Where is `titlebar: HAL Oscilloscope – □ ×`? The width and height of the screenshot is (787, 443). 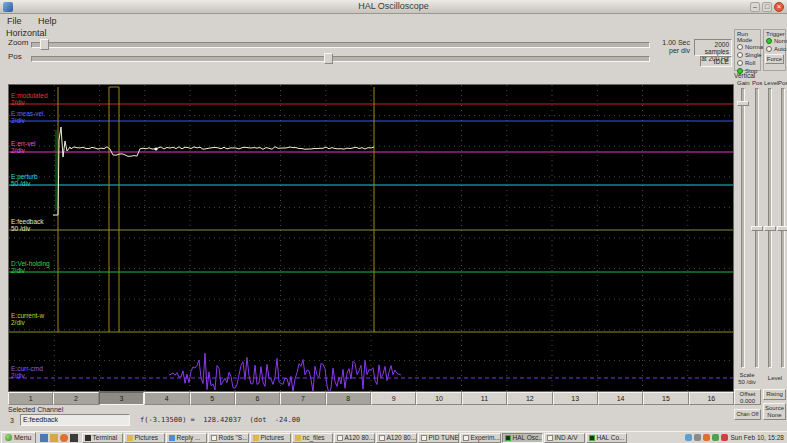
titlebar: HAL Oscilloscope – □ × is located at coordinates (394, 7).